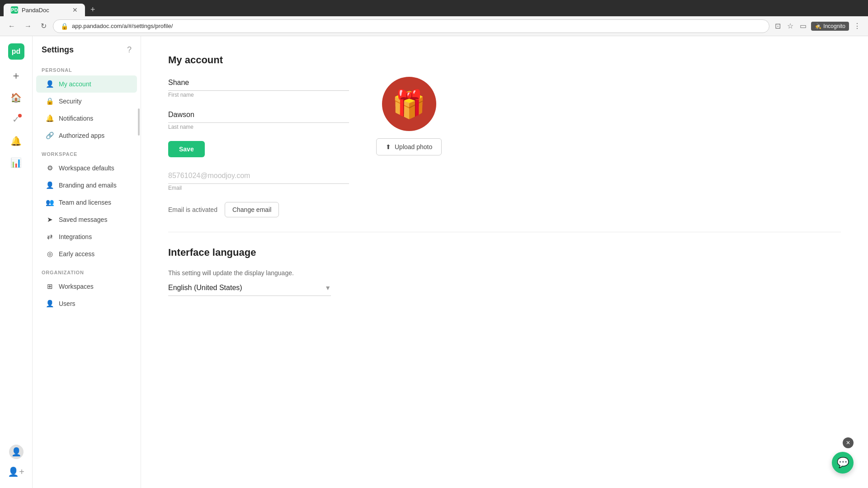 This screenshot has height=488, width=868. What do you see at coordinates (830, 26) in the screenshot?
I see `incognito-badge: 🕵 Incognito` at bounding box center [830, 26].